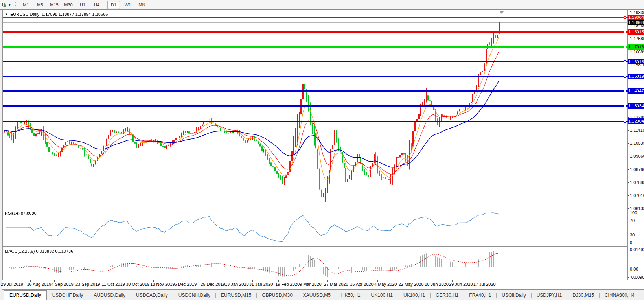  Describe the element at coordinates (50, 14) in the screenshot. I see `bar-open-value: 1.17898` at that location.